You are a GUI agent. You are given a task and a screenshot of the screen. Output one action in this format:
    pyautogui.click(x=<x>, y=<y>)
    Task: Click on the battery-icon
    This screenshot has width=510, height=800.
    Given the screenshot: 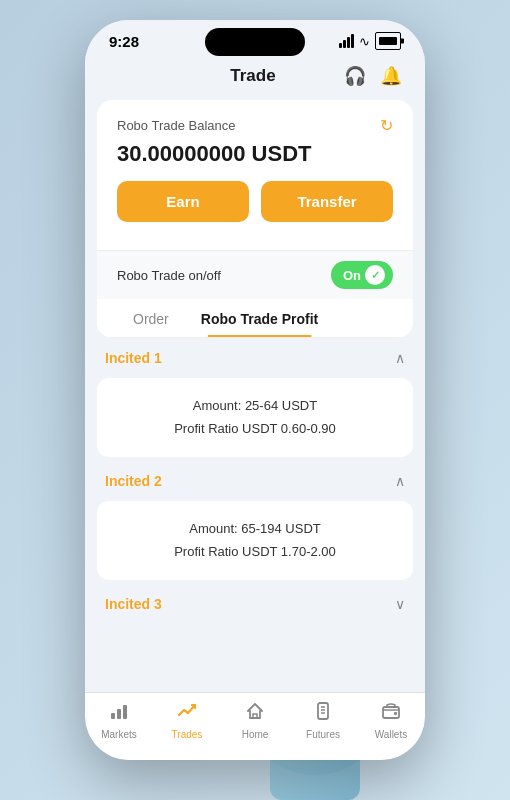 What is the action you would take?
    pyautogui.click(x=388, y=41)
    